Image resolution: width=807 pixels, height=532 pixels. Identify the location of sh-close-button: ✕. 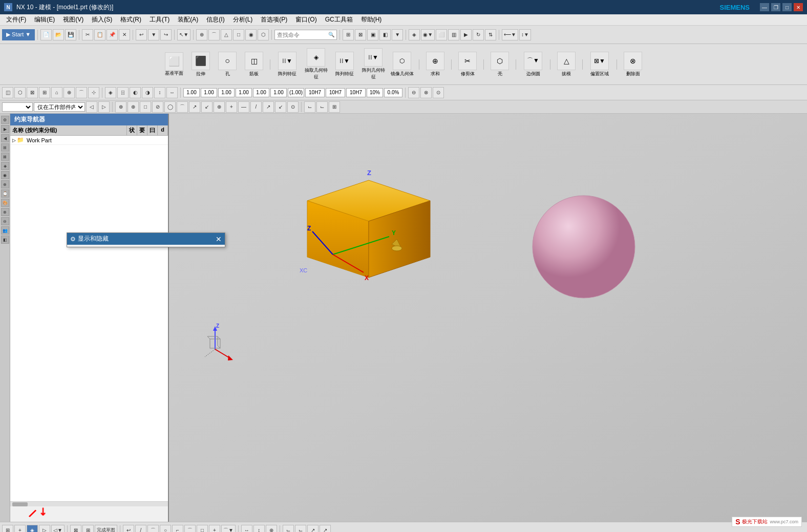
(219, 239).